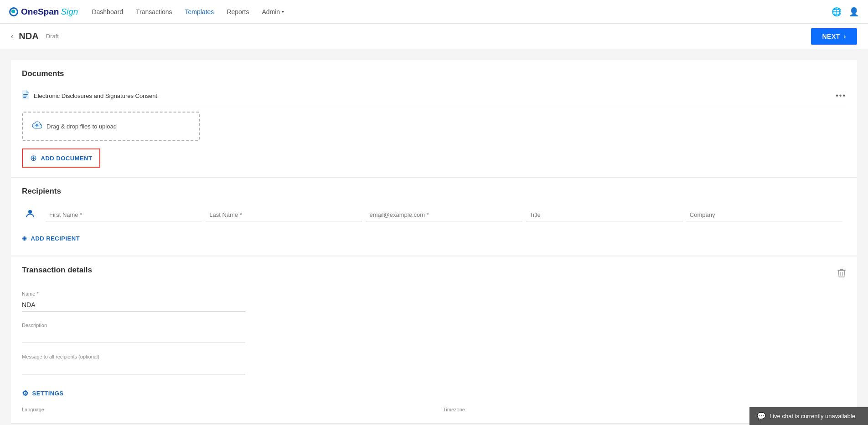  Describe the element at coordinates (35, 36) in the screenshot. I see `page-header-left: ‹ NDA Draft` at that location.